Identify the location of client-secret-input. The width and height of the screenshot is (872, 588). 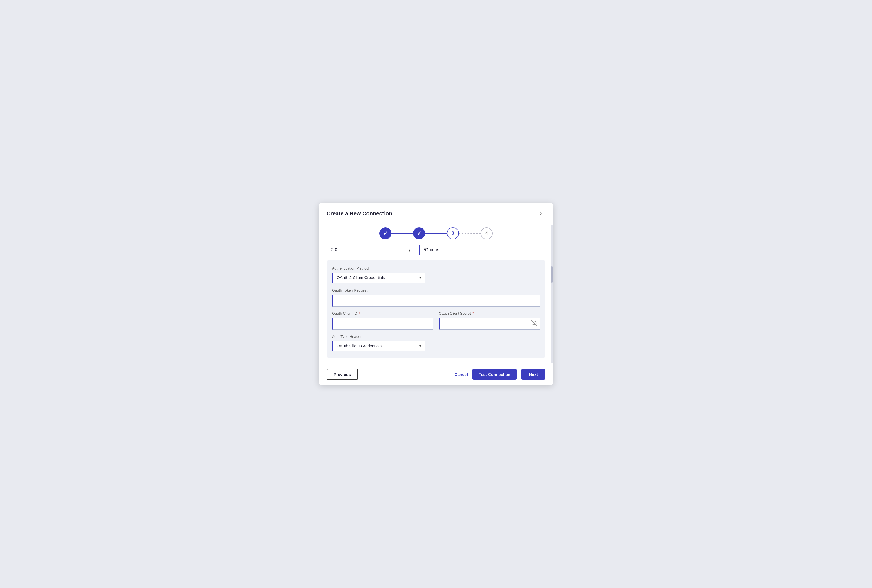
(489, 324).